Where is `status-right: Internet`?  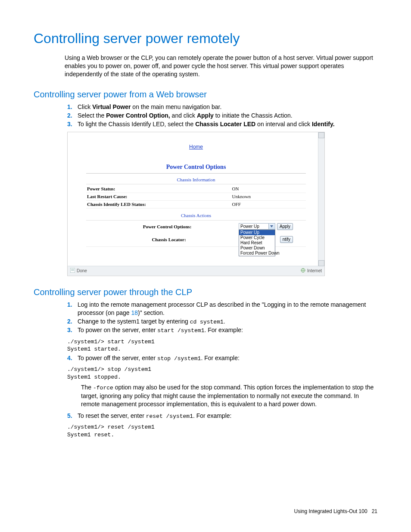 status-right: Internet is located at coordinates (314, 271).